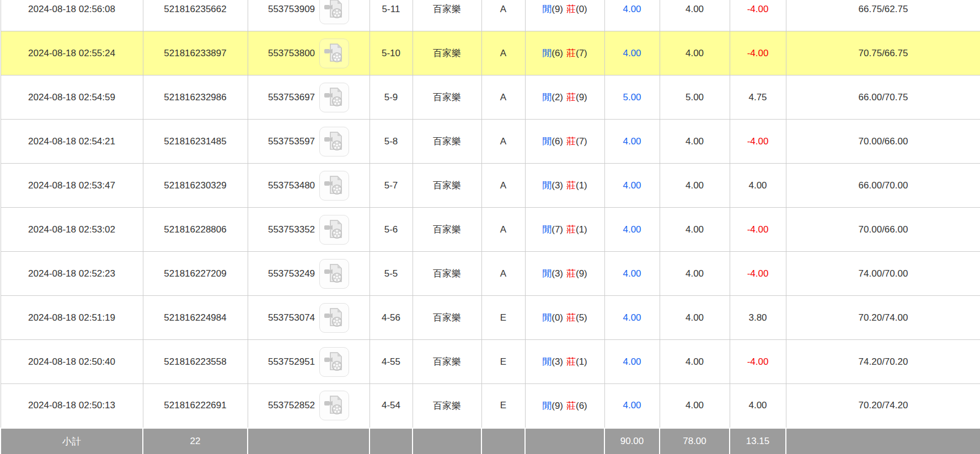 The image size is (980, 454). I want to click on bet-id: 521816223558, so click(195, 362).